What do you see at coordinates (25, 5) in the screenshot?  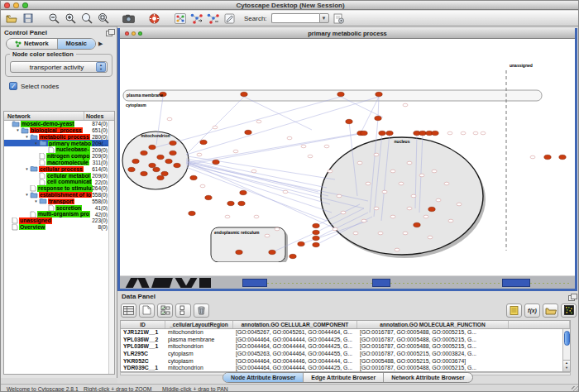 I see `zoom-button` at bounding box center [25, 5].